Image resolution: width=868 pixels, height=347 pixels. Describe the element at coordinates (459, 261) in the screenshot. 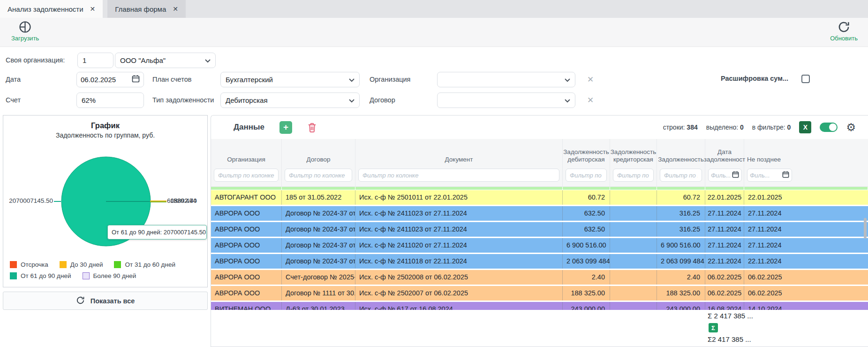

I see `cell-document: Исх. с-ф № 2411018 от 22.11.2024` at that location.